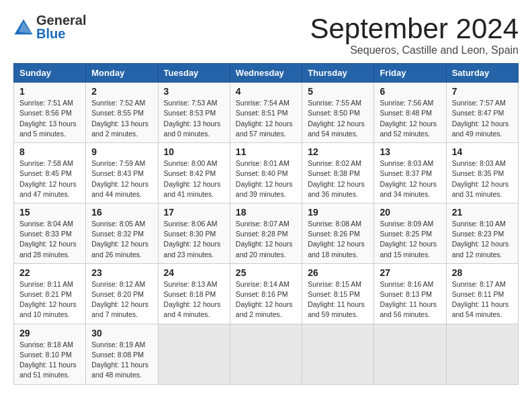  Describe the element at coordinates (482, 113) in the screenshot. I see `calendar-cell: 7Sunrise: 7:57 AMSunset: 8:47 PMDaylight…` at that location.